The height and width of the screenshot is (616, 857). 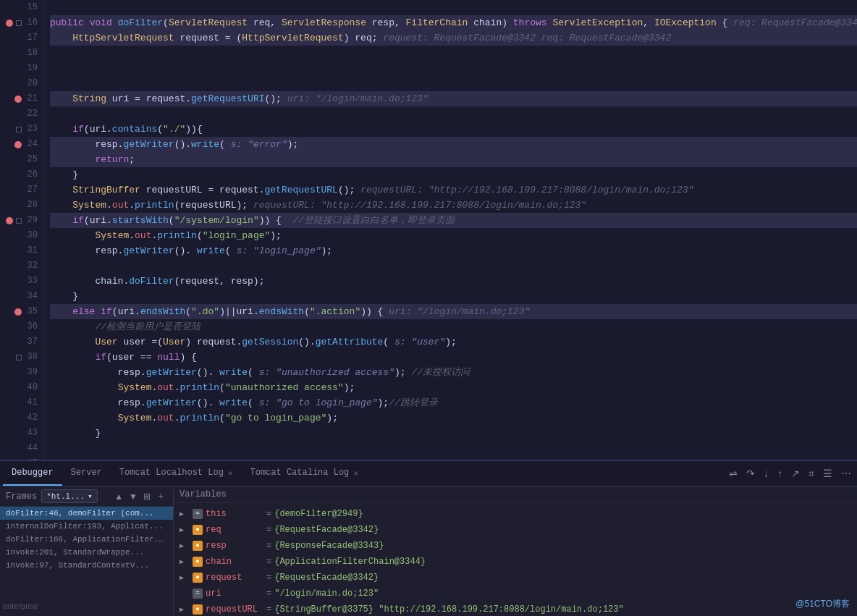 What do you see at coordinates (87, 552) in the screenshot?
I see `frames-panel: Frames *ht.l... ▾ ▲ ▼ ⊞ ＋ doFilter:46, d…` at bounding box center [87, 552].